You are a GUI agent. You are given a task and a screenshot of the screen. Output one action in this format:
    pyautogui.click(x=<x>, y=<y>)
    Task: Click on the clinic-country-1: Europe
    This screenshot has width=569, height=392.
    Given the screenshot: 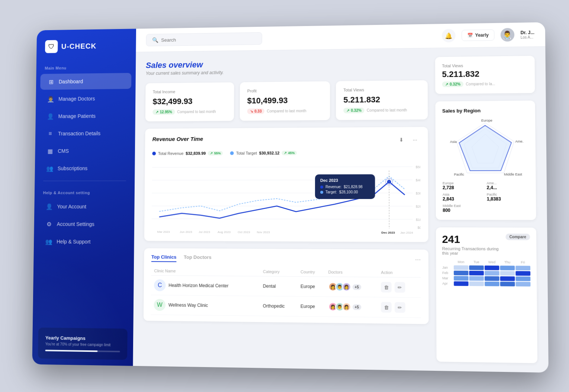 What is the action you would take?
    pyautogui.click(x=312, y=286)
    